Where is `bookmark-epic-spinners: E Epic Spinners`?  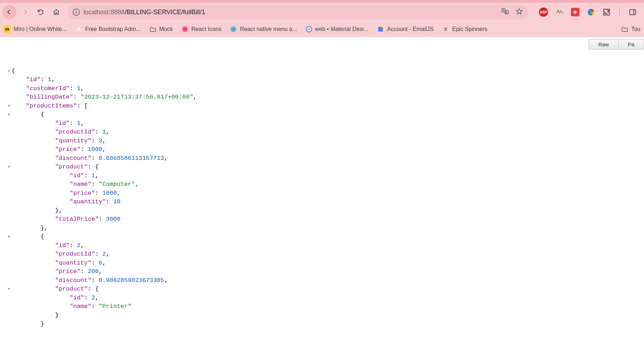
bookmark-epic-spinners: E Epic Spinners is located at coordinates (465, 29).